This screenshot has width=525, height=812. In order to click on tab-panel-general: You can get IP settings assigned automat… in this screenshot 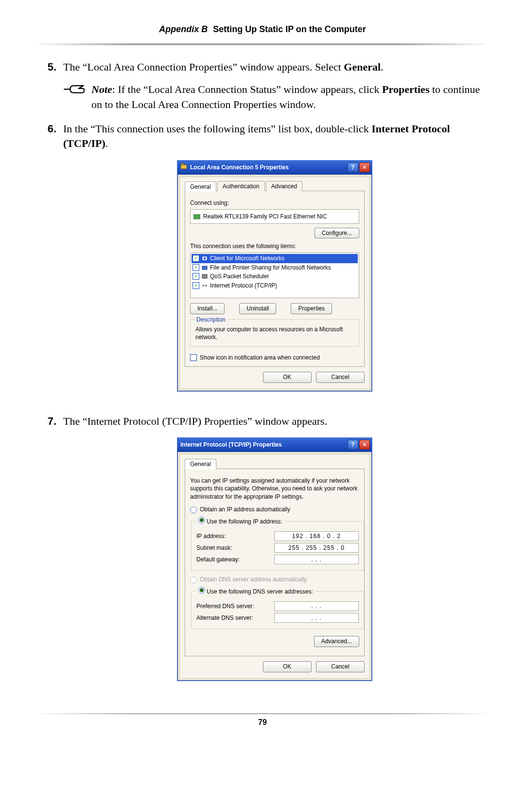, I will do `click(275, 562)`.